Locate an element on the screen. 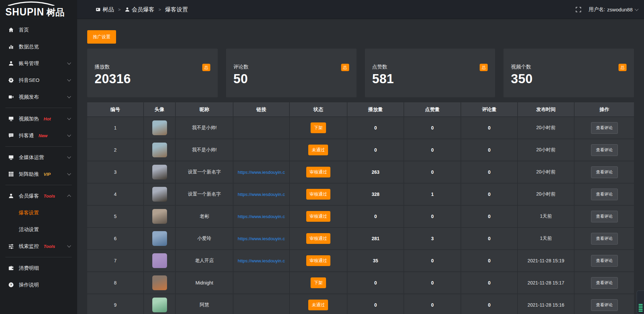  sidebar-item-11: 线索监控Tools is located at coordinates (39, 246).